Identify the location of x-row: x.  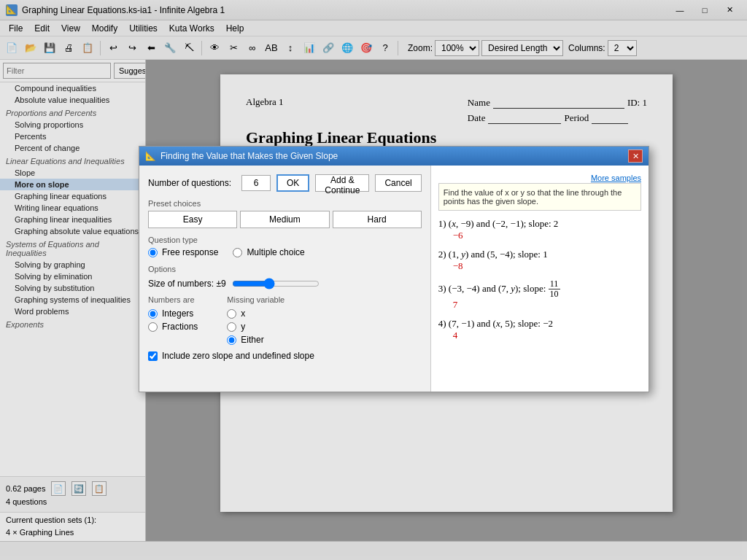
(248, 314).